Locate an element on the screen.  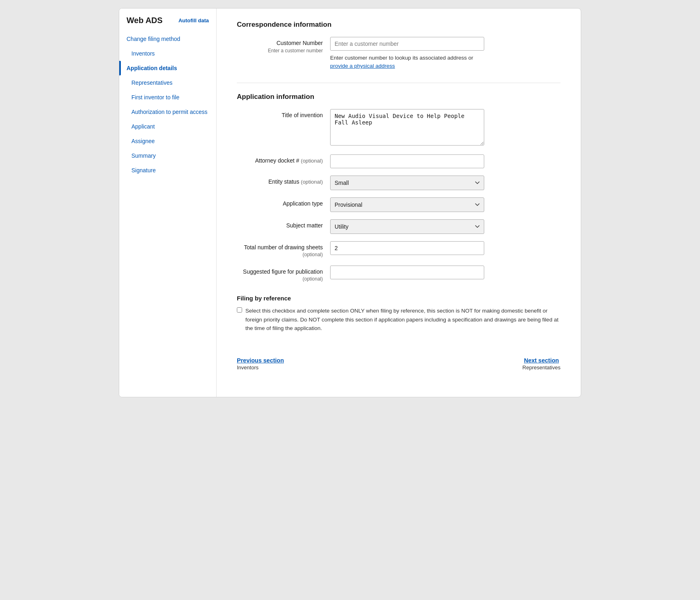
sidebar-link-summary: Summary is located at coordinates (168, 156).